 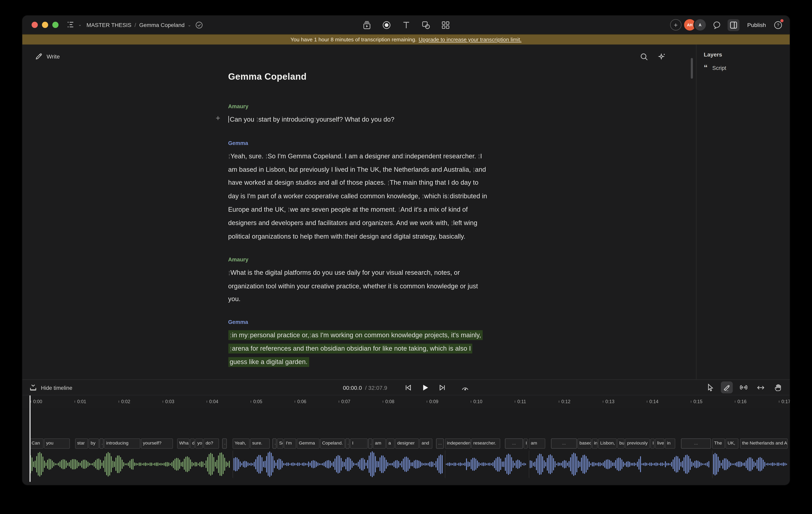 What do you see at coordinates (359, 349) in the screenshot?
I see `transcript-paragraph: ¦in my¦personal practice or,¦as I'm work…` at bounding box center [359, 349].